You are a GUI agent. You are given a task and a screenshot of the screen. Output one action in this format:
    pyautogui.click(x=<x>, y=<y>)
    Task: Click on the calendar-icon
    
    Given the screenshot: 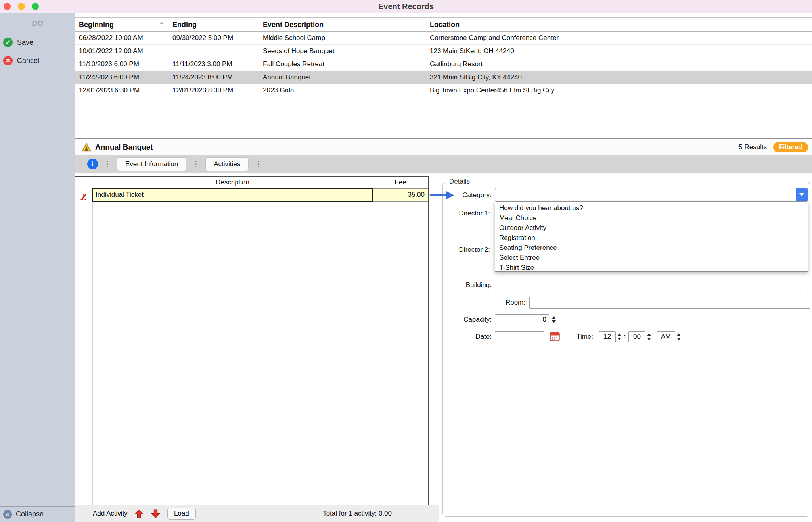 What is the action you would take?
    pyautogui.click(x=555, y=337)
    